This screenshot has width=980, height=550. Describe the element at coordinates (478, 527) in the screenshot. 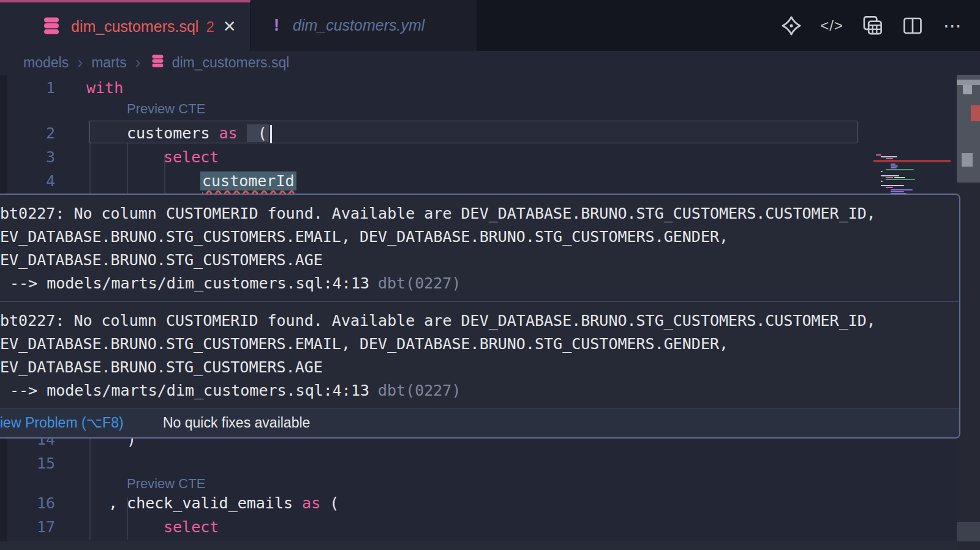

I see `code-line: 17 select` at that location.